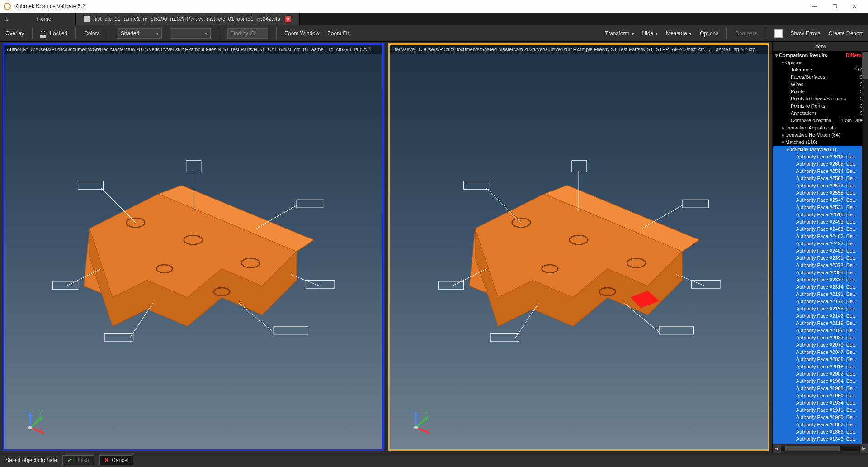 The width and height of the screenshot is (868, 467). What do you see at coordinates (820, 367) in the screenshot?
I see `tree-row: Authority Face #2018, De...` at bounding box center [820, 367].